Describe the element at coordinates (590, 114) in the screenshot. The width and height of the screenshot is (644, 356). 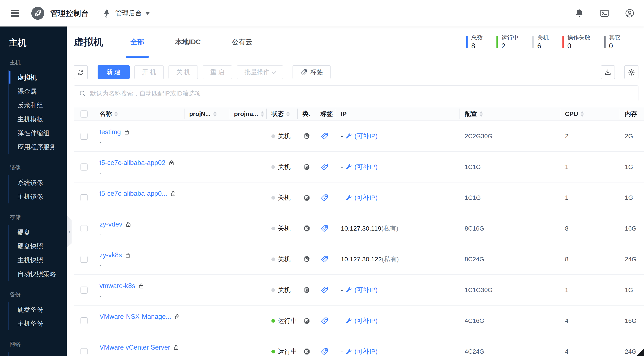
I see `col-header-cpu: CPU` at that location.